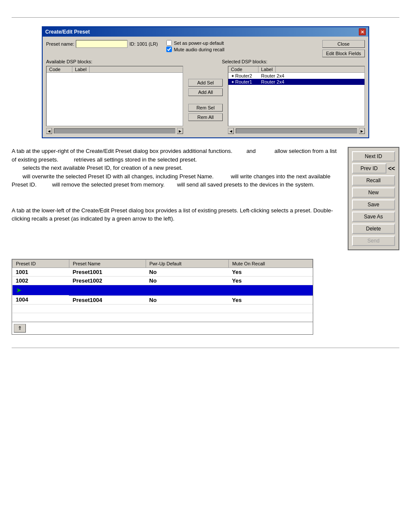 The height and width of the screenshot is (532, 411). Describe the element at coordinates (163, 300) in the screenshot. I see `table-row: 1004 Preset1004 No Yes` at that location.